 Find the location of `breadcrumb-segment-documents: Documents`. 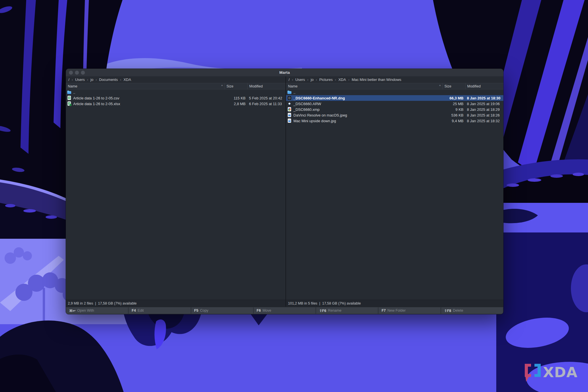

breadcrumb-segment-documents: Documents is located at coordinates (109, 80).